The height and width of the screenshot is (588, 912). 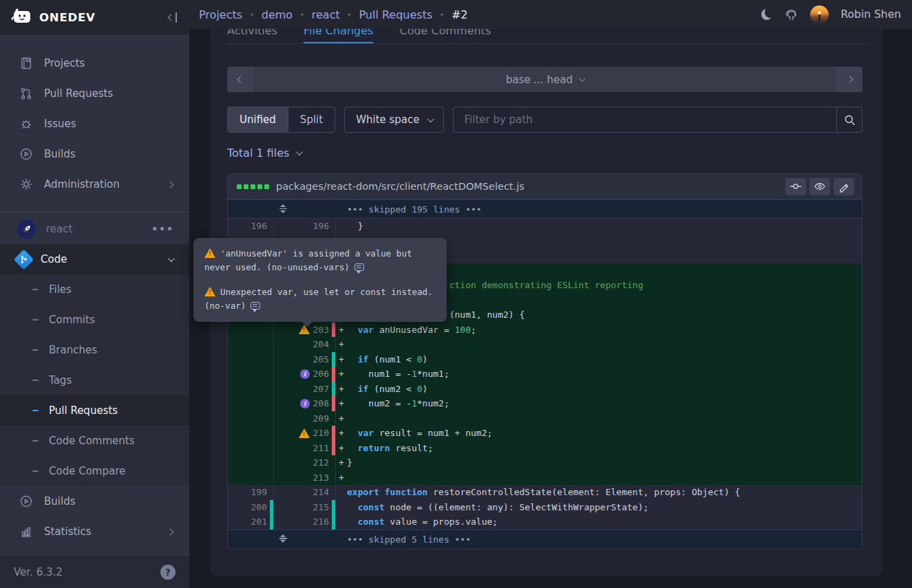 I want to click on sidebar-item-pull-requests: Pull Requests, so click(x=95, y=94).